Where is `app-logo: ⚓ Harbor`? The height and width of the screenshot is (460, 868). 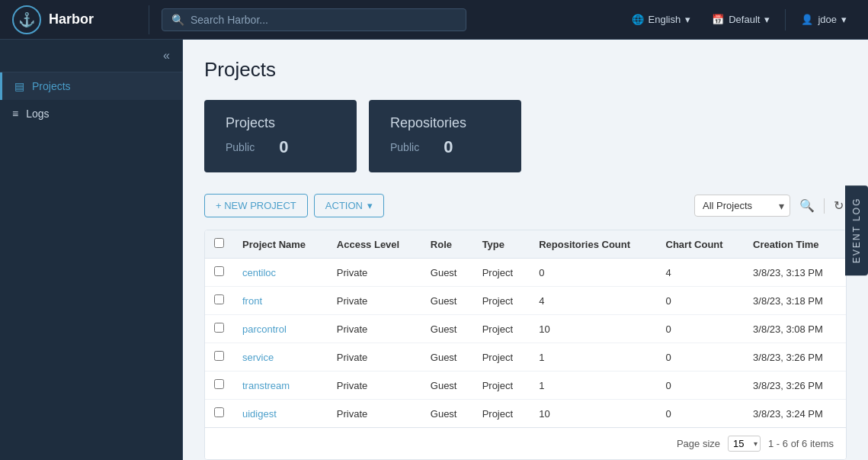 app-logo: ⚓ Harbor is located at coordinates (81, 20).